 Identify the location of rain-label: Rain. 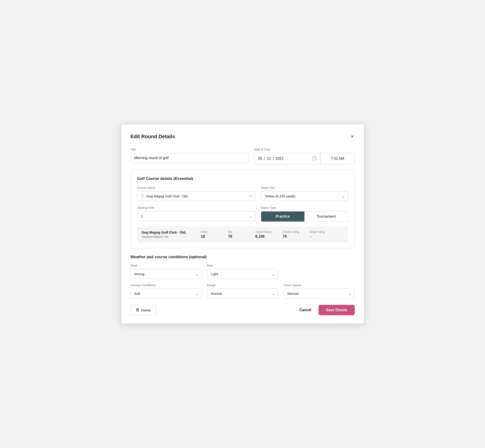
(242, 265).